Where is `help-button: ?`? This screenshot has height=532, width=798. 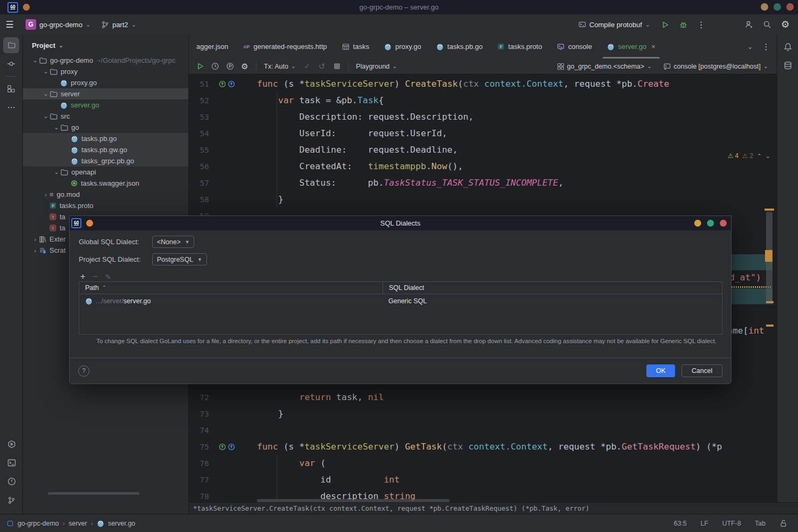 help-button: ? is located at coordinates (84, 371).